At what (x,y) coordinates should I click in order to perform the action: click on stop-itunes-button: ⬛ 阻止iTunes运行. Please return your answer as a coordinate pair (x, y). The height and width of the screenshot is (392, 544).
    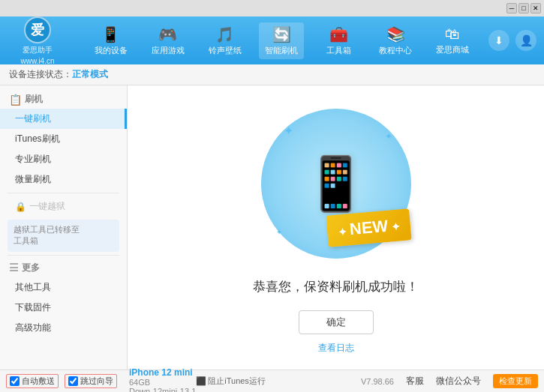
    Looking at the image, I should click on (231, 381).